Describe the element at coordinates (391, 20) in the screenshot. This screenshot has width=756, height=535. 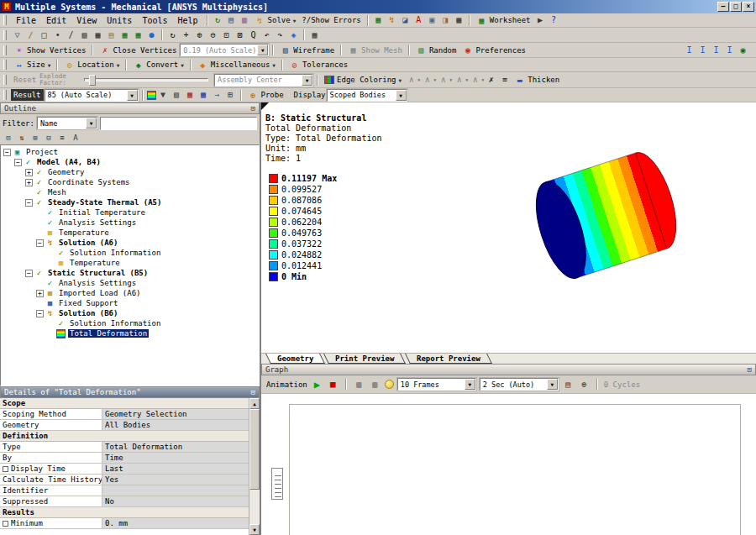
I see `bolt-tool-icon: ↯` at that location.